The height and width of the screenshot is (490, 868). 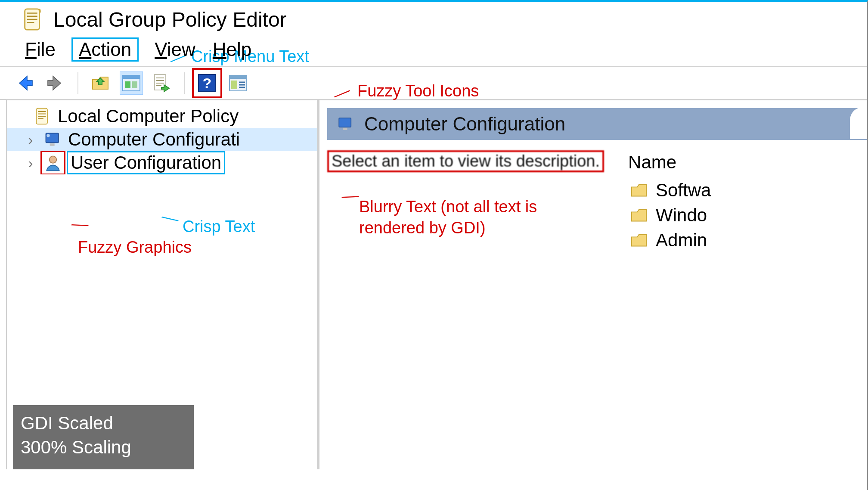 What do you see at coordinates (747, 240) in the screenshot?
I see `list-item: Admin` at bounding box center [747, 240].